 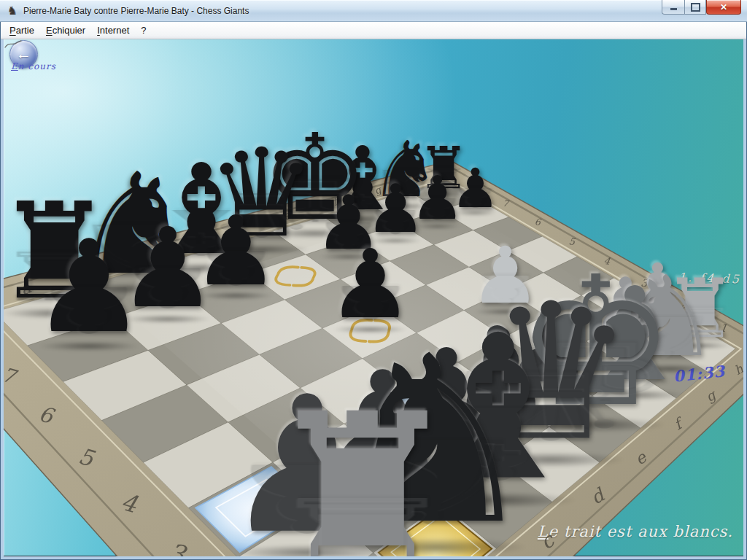 What do you see at coordinates (143, 31) in the screenshot?
I see `menu-item-?: ?` at bounding box center [143, 31].